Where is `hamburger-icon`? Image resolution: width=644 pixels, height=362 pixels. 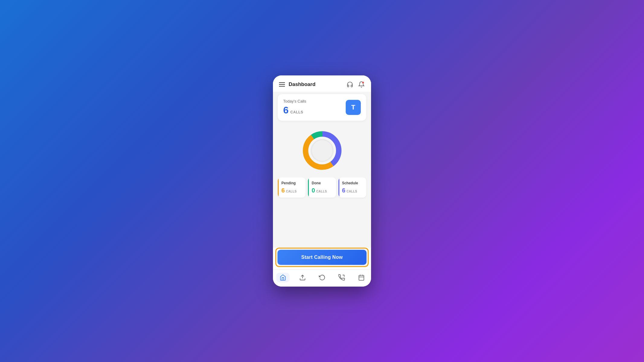 hamburger-icon is located at coordinates (282, 84).